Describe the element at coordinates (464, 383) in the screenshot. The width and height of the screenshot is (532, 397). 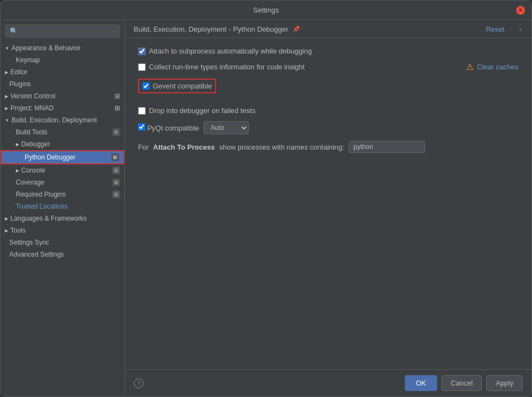
I see `footer-right: OK Cancel Apply` at that location.